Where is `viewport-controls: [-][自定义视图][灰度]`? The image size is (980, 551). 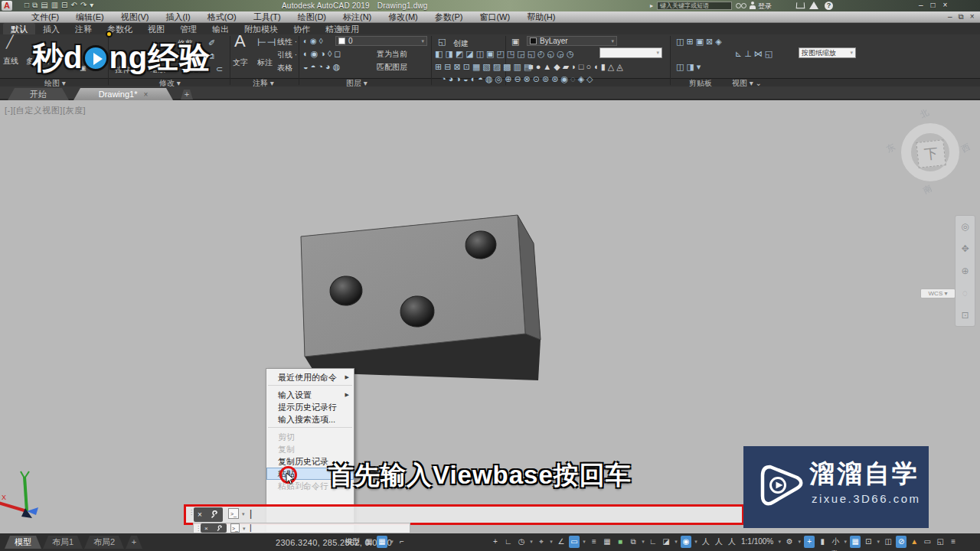 viewport-controls: [-][自定义视图][灰度] is located at coordinates (45, 110).